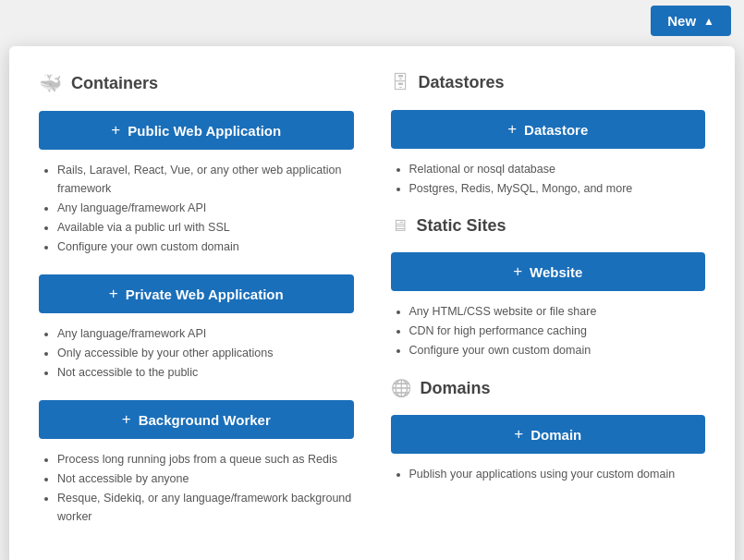  I want to click on background-worker-label: Background Worker, so click(205, 420).